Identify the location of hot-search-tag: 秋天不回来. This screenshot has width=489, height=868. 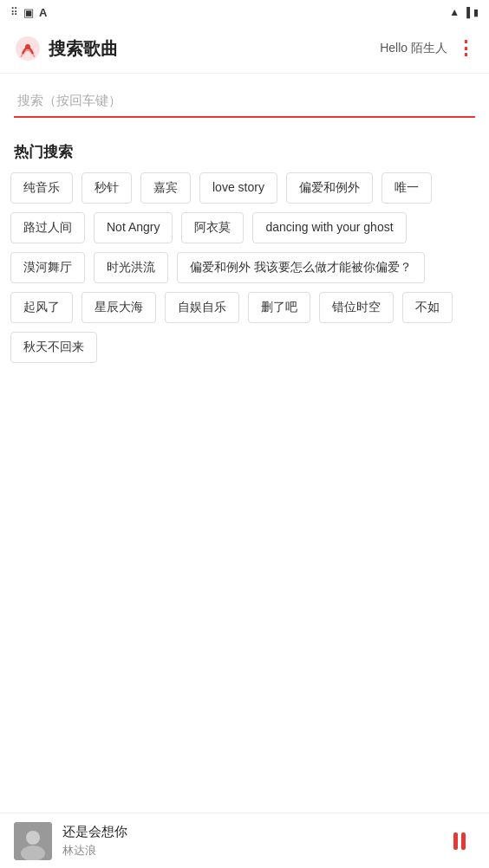
(54, 347).